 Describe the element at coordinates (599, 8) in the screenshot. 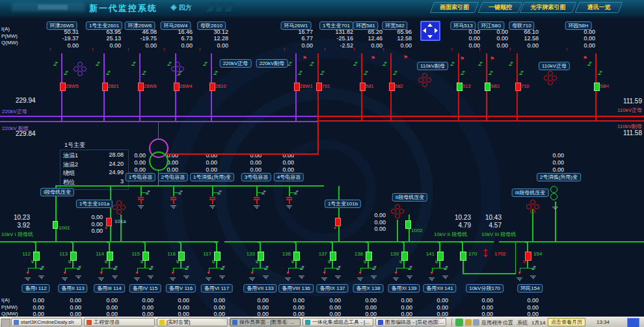

I see `nav-button-4: 通讯一览` at that location.